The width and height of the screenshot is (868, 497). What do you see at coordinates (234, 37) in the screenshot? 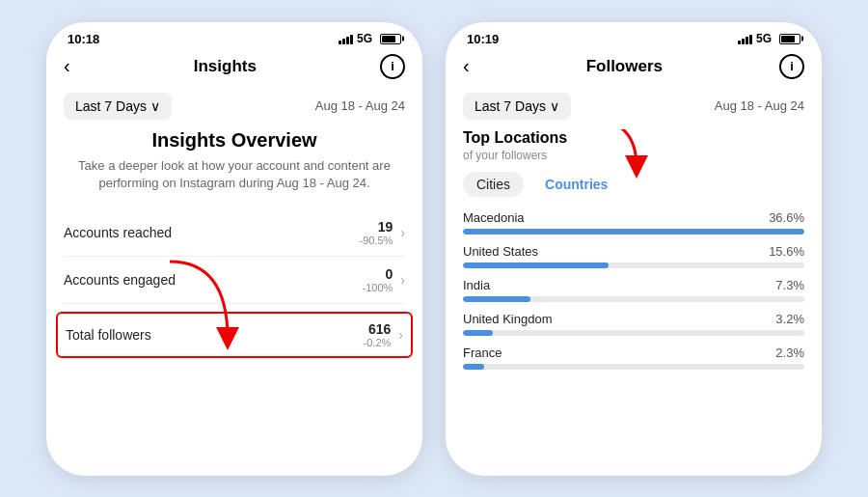
I see `status-bar-left: 10:18 5G` at bounding box center [234, 37].